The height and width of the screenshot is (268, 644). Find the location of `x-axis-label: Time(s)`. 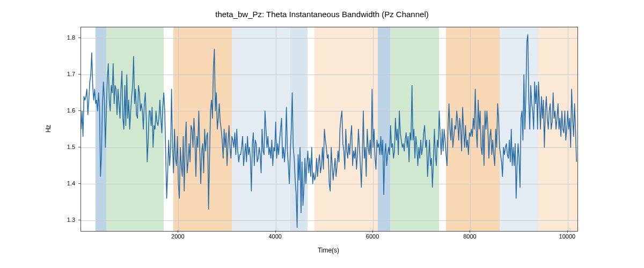

x-axis-label: Time(s) is located at coordinates (328, 250).